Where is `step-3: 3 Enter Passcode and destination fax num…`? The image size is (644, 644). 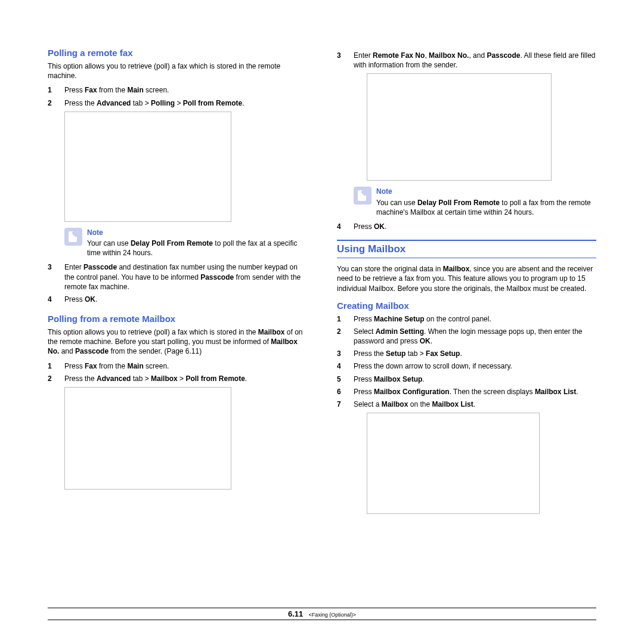
step-3: 3 Enter Passcode and destination fax num… is located at coordinates (178, 277).